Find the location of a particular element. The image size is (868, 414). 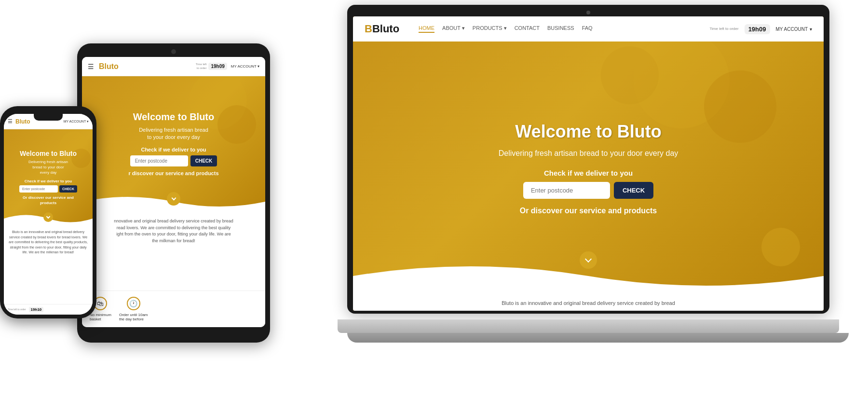

phone-check-label: Check if we deliver to you is located at coordinates (48, 181).